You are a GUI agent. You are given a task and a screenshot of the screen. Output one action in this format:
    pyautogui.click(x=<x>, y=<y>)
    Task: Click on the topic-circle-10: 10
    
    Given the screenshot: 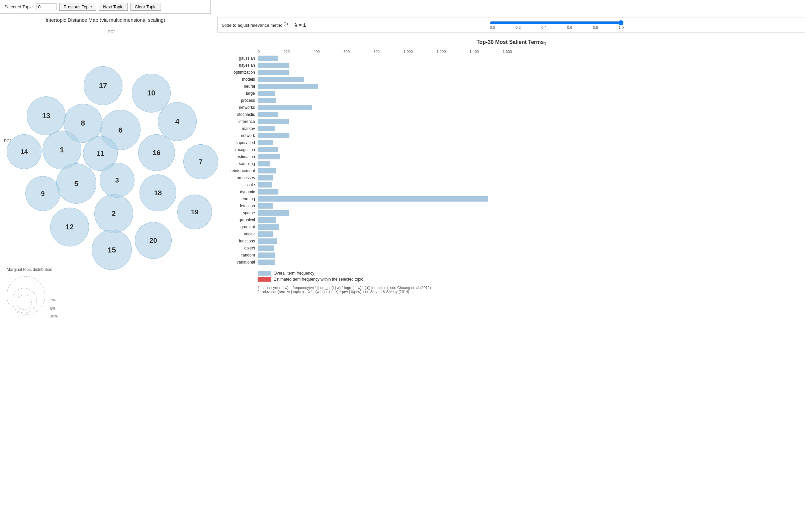 What is the action you would take?
    pyautogui.click(x=151, y=93)
    